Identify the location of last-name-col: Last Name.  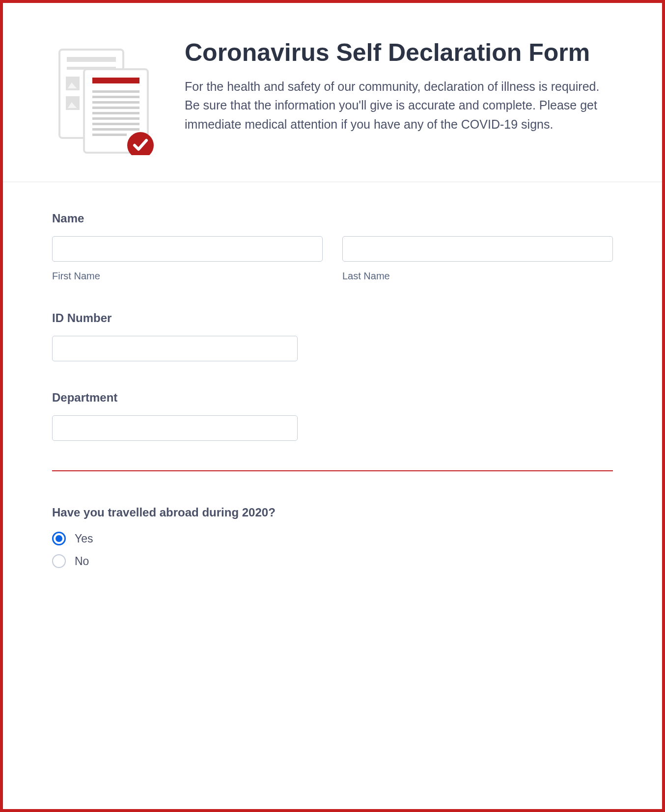
(477, 259).